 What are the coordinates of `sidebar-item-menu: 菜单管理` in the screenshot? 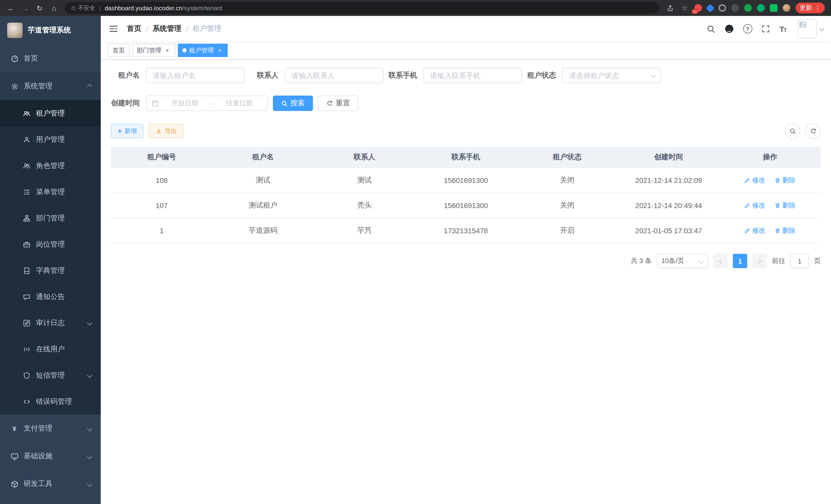 It's located at (51, 192).